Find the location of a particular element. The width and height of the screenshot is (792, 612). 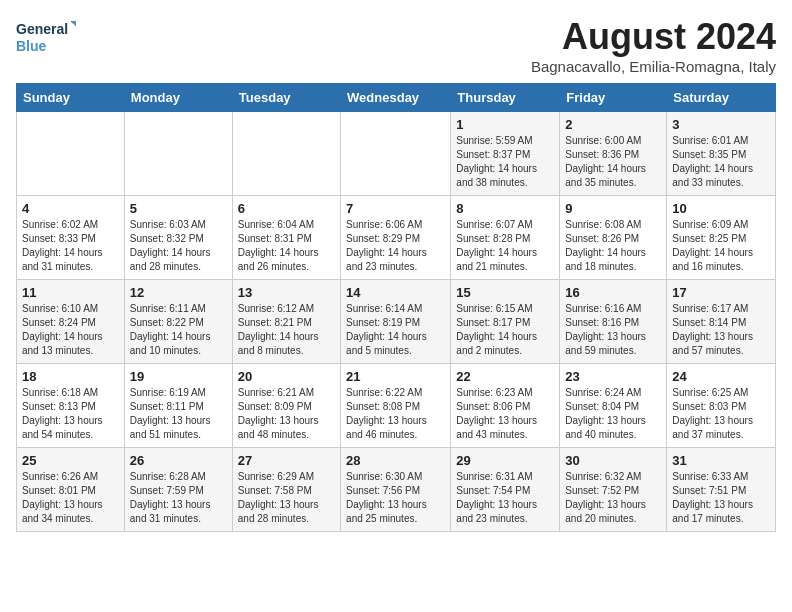

svg-text: General is located at coordinates (42, 29).